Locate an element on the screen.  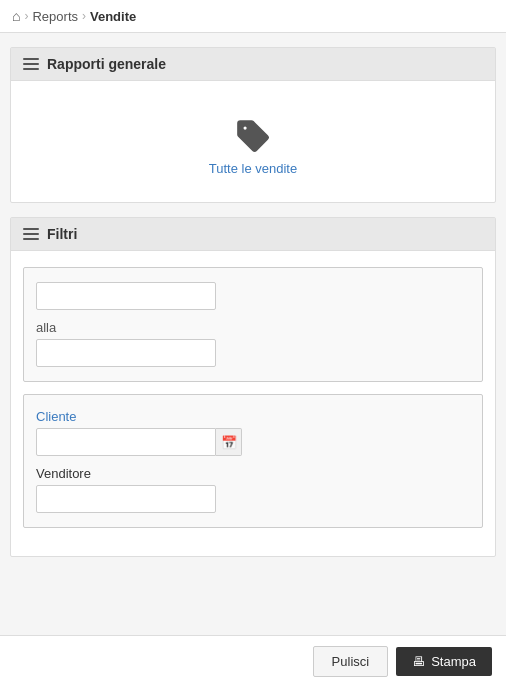
breadcrumb-sep-2: › is located at coordinates (84, 16).